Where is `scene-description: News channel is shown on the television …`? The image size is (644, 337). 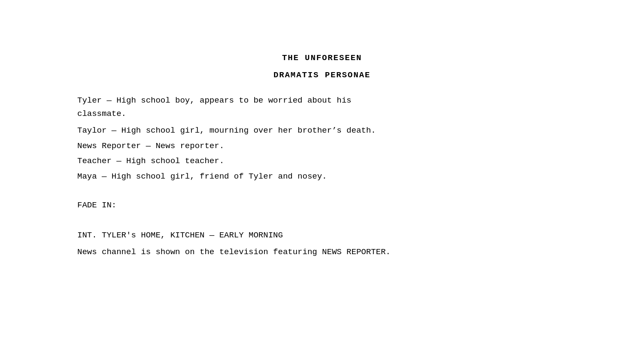 scene-description: News channel is shown on the television … is located at coordinates (322, 252).